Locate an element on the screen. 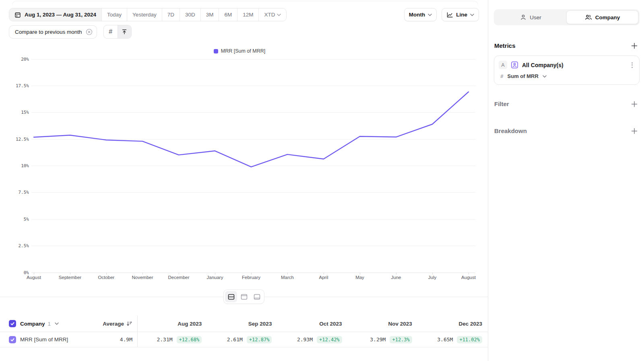 This screenshot has width=644, height=361. row-average: 4.9M is located at coordinates (126, 339).